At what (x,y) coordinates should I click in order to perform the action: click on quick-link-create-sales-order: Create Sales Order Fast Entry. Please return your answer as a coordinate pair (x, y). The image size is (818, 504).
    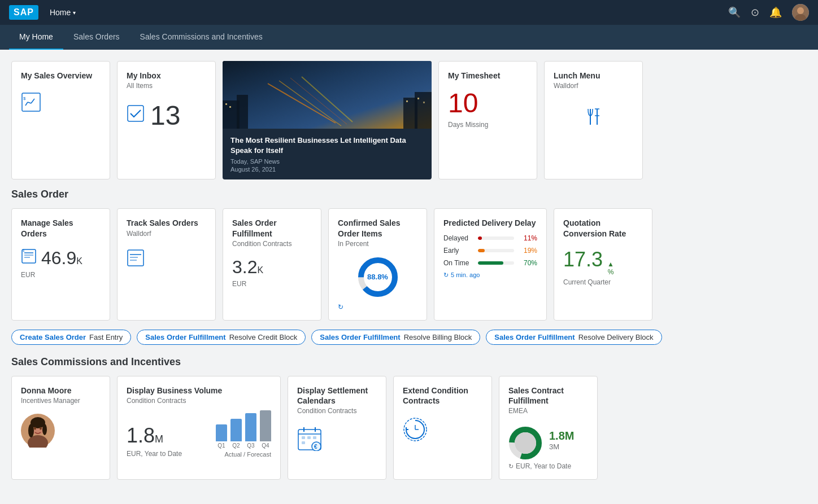
    Looking at the image, I should click on (71, 338).